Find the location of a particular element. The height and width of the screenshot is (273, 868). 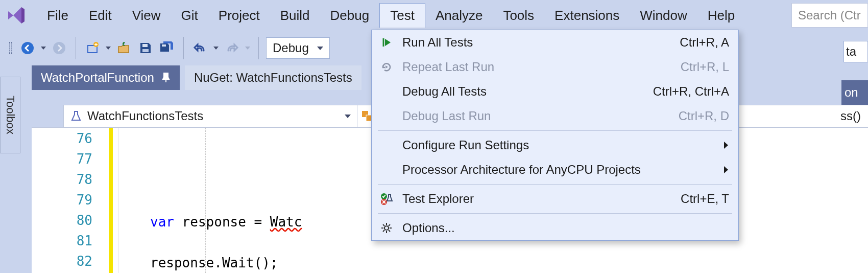

document-tab-watchportal: WatchPortalFunction is located at coordinates (106, 78).